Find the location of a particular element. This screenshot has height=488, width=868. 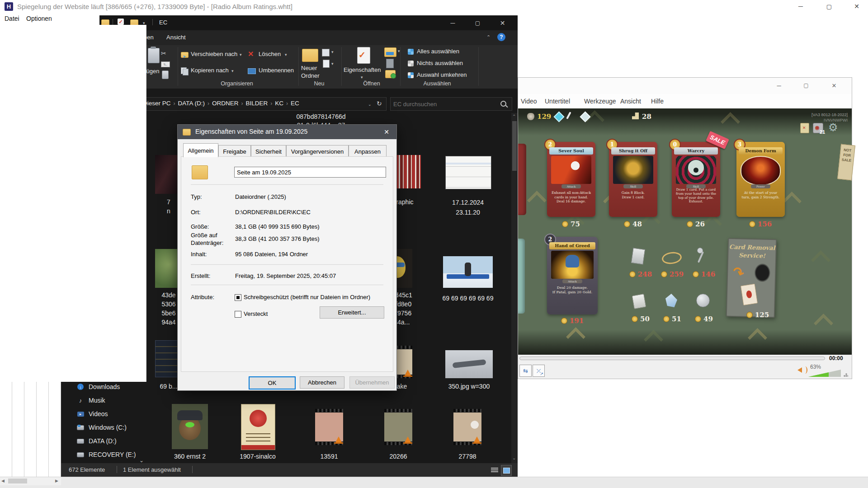

new-folder-button-line2: Ordner is located at coordinates (310, 76).